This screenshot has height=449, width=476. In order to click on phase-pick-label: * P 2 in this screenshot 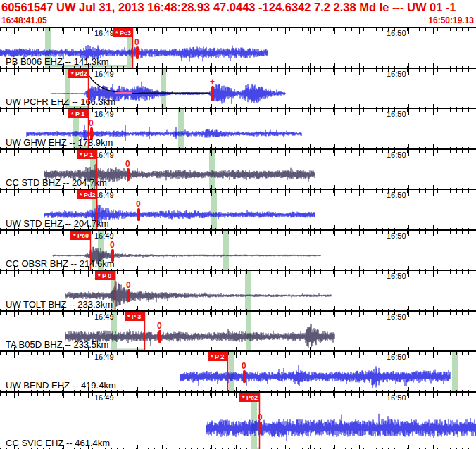, I will do `click(217, 357)`.